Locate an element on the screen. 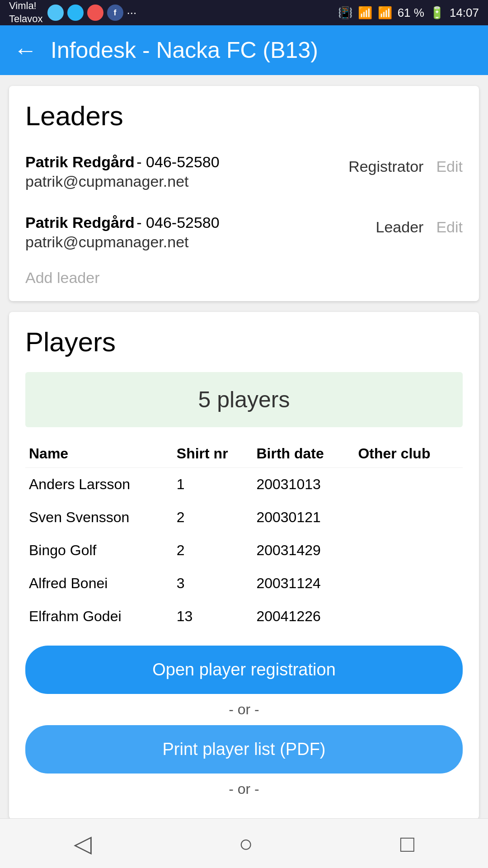 This screenshot has height=868, width=488. player-name-0: Anders Larsson is located at coordinates (99, 485).